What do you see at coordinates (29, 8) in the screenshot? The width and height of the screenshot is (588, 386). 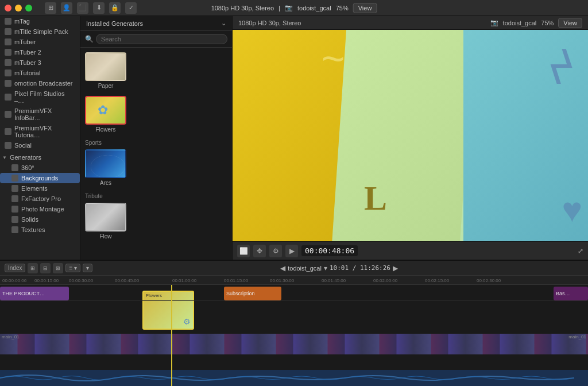 I see `maximize-button` at bounding box center [29, 8].